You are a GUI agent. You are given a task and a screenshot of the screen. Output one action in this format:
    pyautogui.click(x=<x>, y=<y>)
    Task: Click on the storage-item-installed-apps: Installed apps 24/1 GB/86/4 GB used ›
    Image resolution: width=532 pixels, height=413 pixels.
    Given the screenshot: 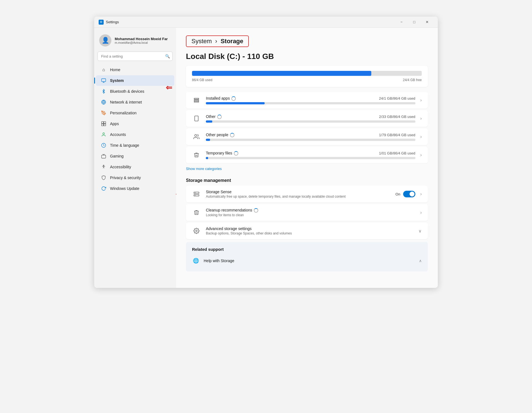 What is the action you would take?
    pyautogui.click(x=307, y=100)
    